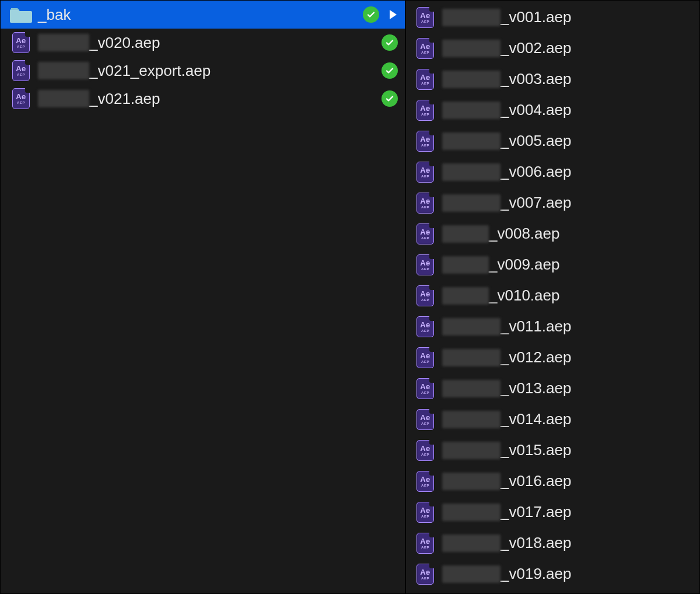 The width and height of the screenshot is (700, 594). Describe the element at coordinates (553, 141) in the screenshot. I see `file-row: AeAEP_v005.aep` at that location.